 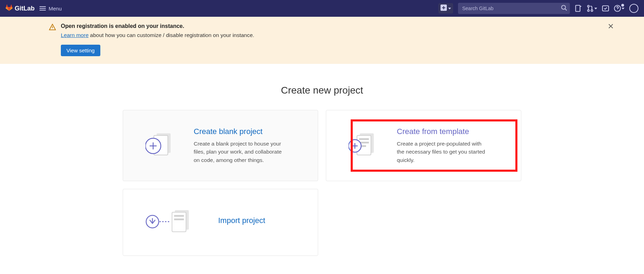 What do you see at coordinates (171, 35) in the screenshot?
I see `alert-desc-rest: about how you can customize / disable re…` at bounding box center [171, 35].